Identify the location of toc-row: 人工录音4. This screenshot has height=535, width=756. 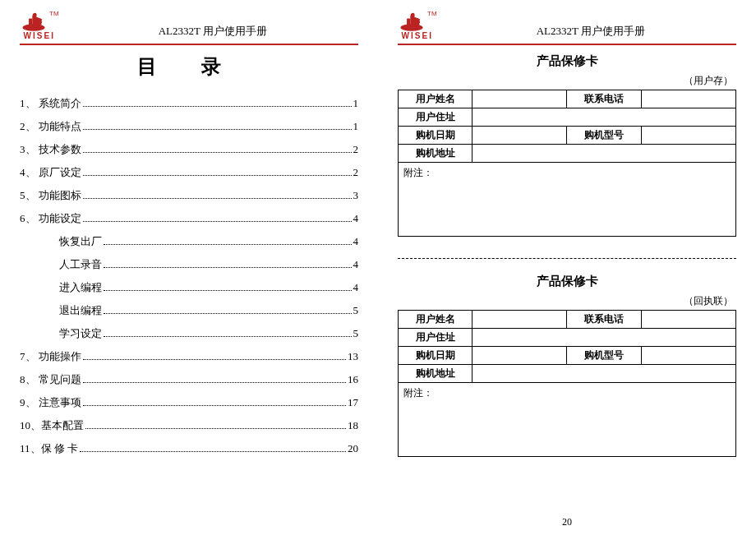
(189, 265).